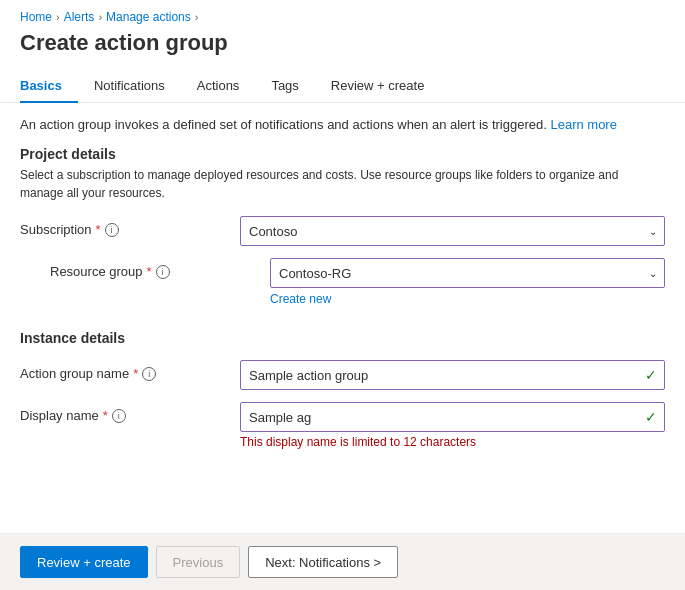  What do you see at coordinates (197, 17) in the screenshot?
I see `breadcrumb-sep-3: ›` at bounding box center [197, 17].